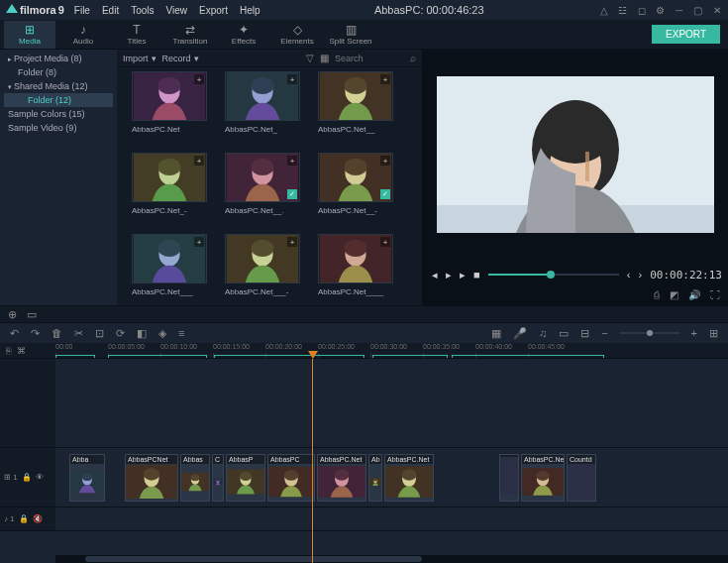  Describe the element at coordinates (8, 351) in the screenshot. I see `link-icon: ⎘` at that location.